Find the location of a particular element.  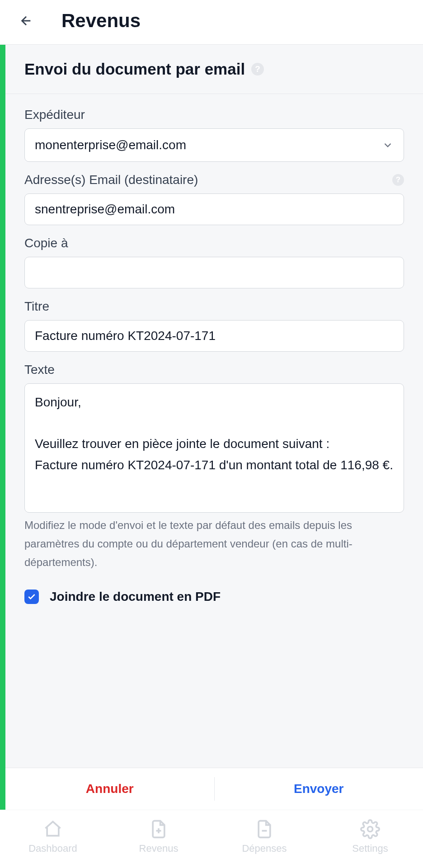

send-button: Envoyer is located at coordinates (319, 789).